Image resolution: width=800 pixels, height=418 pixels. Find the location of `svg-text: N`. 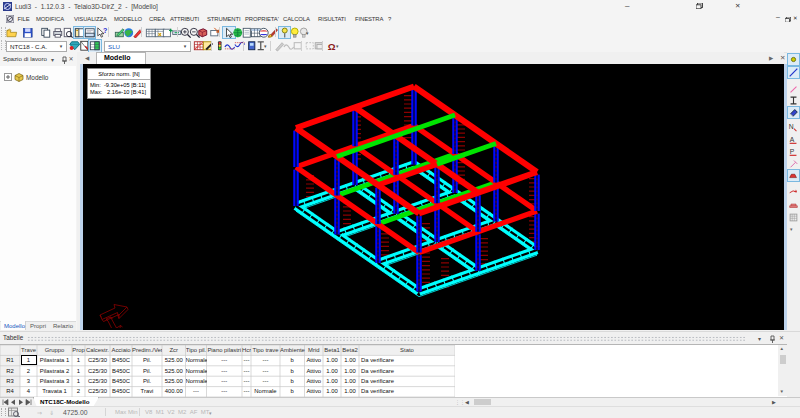

svg-text: N is located at coordinates (792, 126).